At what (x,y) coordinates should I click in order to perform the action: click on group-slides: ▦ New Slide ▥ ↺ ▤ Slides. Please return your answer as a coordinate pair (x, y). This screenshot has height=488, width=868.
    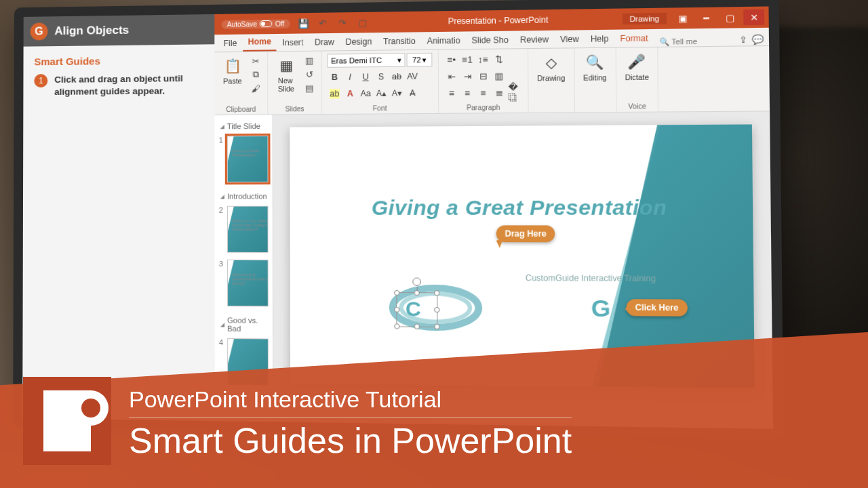
    Looking at the image, I should click on (295, 83).